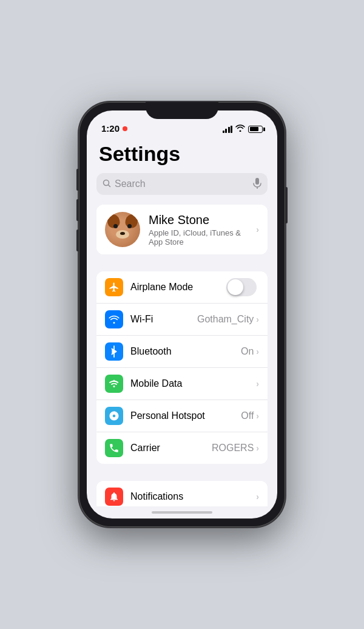 This screenshot has width=364, height=629. What do you see at coordinates (243, 129) in the screenshot?
I see `status-icons` at bounding box center [243, 129].